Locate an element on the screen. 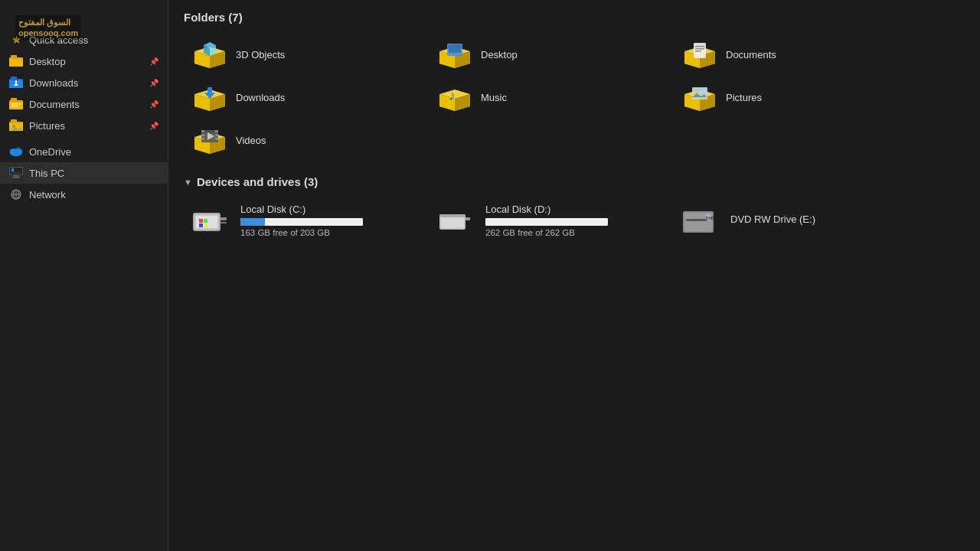 The image size is (980, 551). c-drive-name: Local Disk (C:) is located at coordinates (323, 210).